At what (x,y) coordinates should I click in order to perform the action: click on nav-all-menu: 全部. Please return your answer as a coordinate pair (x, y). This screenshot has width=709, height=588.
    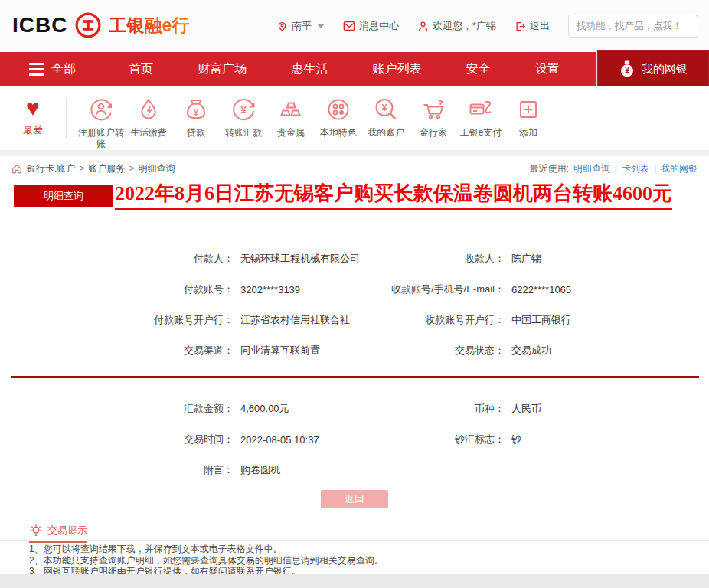
    Looking at the image, I should click on (52, 69).